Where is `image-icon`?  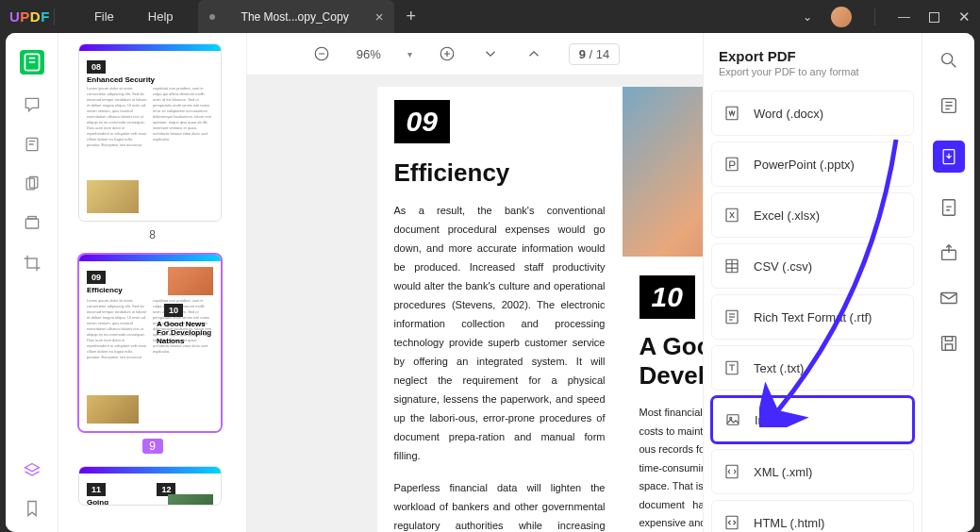
image-icon is located at coordinates (733, 420).